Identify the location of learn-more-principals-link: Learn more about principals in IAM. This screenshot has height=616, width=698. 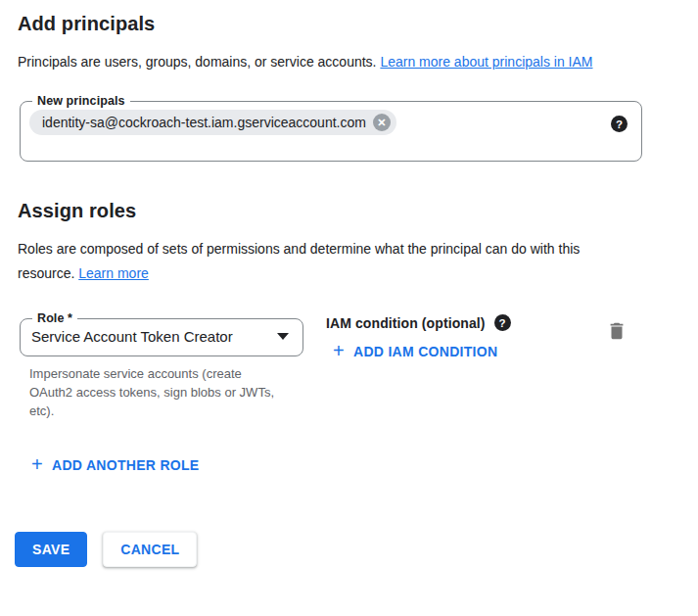
(486, 62).